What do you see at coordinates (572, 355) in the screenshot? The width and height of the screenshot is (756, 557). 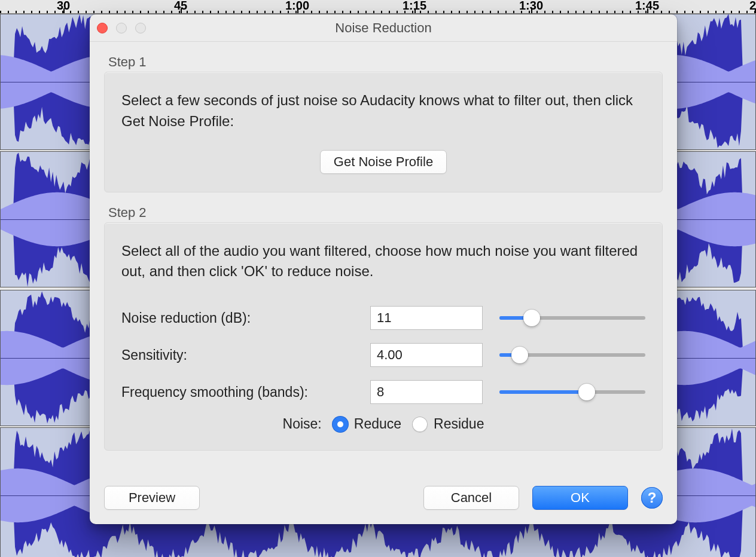 I see `sensitivity-slider` at bounding box center [572, 355].